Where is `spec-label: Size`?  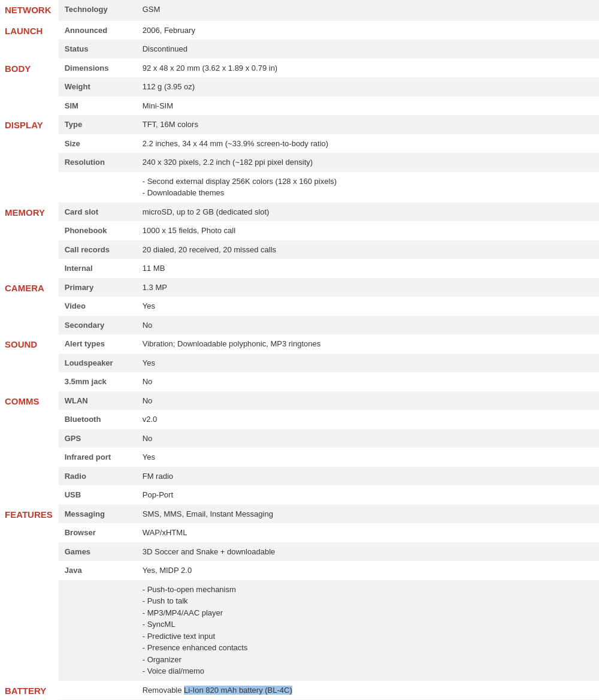 spec-label: Size is located at coordinates (98, 144).